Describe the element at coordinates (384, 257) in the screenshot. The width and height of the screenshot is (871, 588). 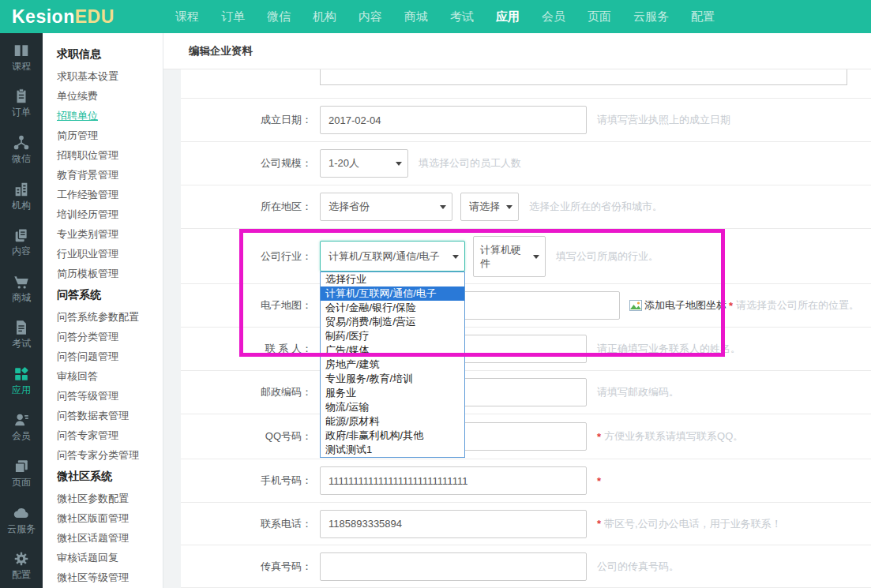
I see `industry-value: 计算机/互联网/通信/电子` at that location.